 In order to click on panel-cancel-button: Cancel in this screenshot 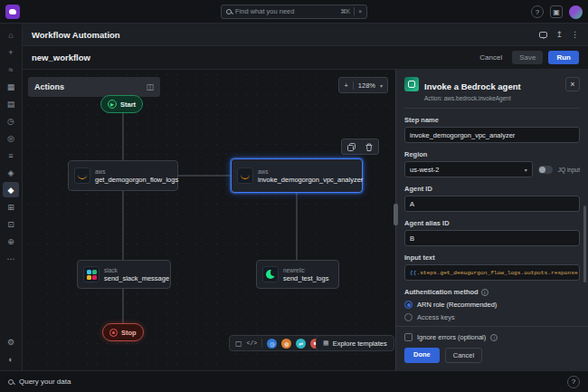, I will do `click(463, 355)`.